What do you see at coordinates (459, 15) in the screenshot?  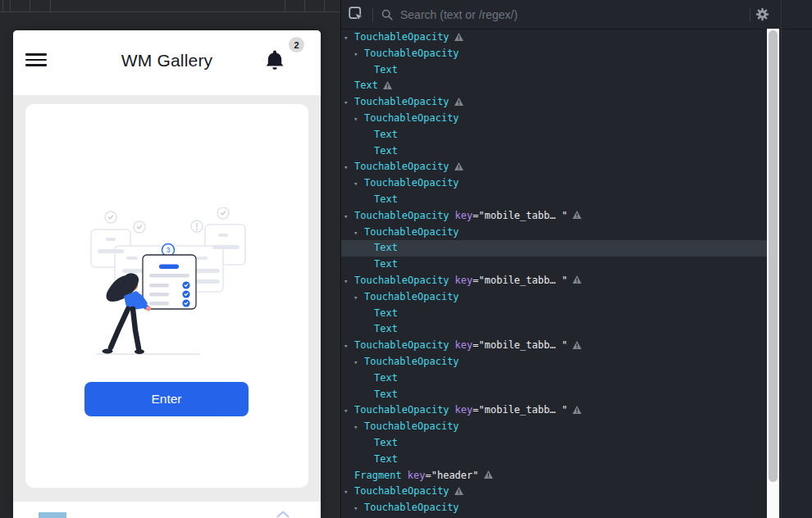 I see `search-input: Search (text or /regex/)` at bounding box center [459, 15].